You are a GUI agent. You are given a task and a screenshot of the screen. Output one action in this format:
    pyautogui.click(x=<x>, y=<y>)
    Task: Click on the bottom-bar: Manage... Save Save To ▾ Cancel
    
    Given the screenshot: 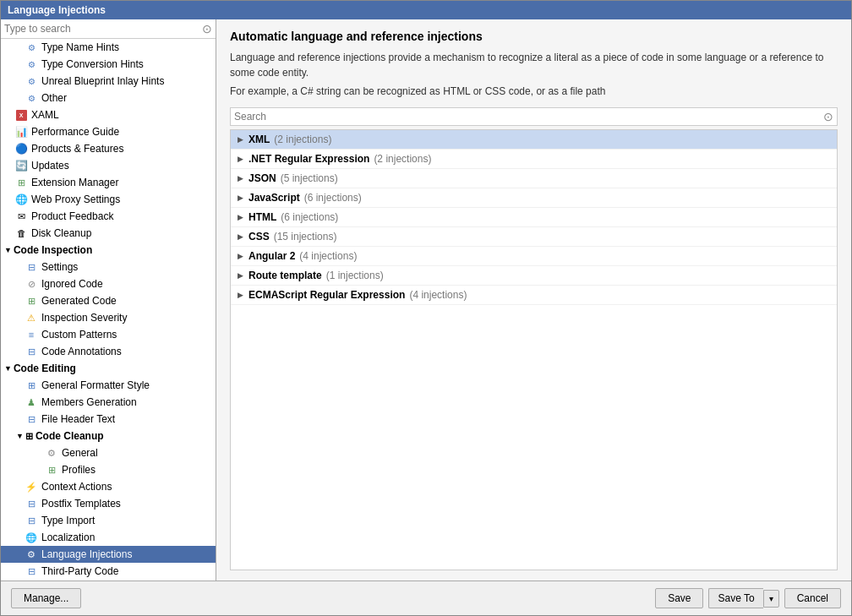 What is the action you would take?
    pyautogui.click(x=426, y=598)
    